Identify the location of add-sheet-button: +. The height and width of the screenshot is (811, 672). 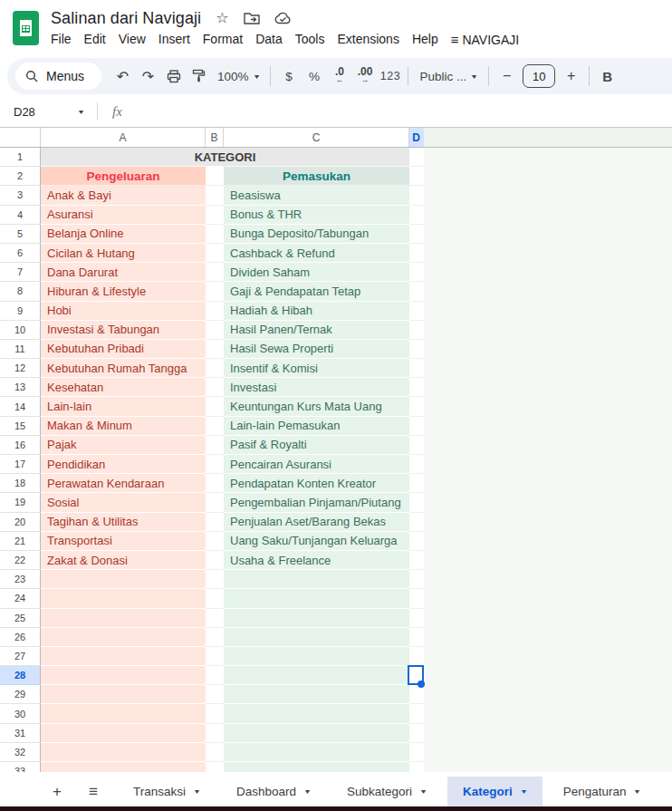
(57, 792).